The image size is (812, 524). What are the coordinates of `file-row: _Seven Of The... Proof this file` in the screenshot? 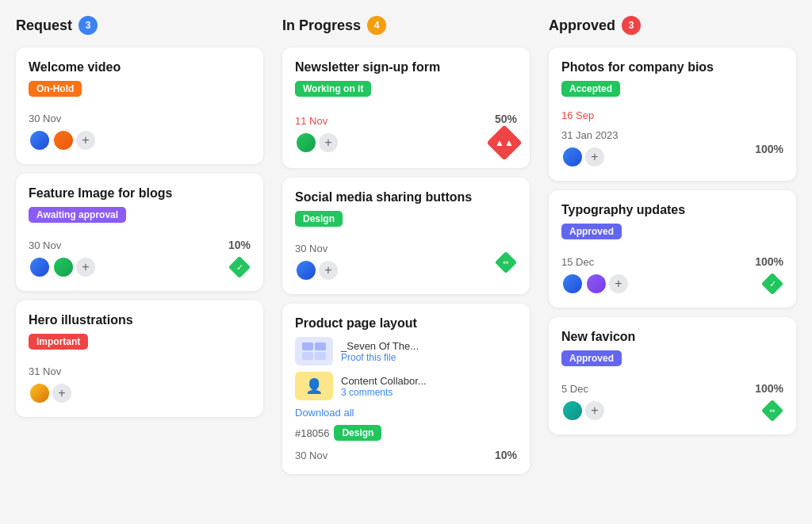 It's located at (406, 351).